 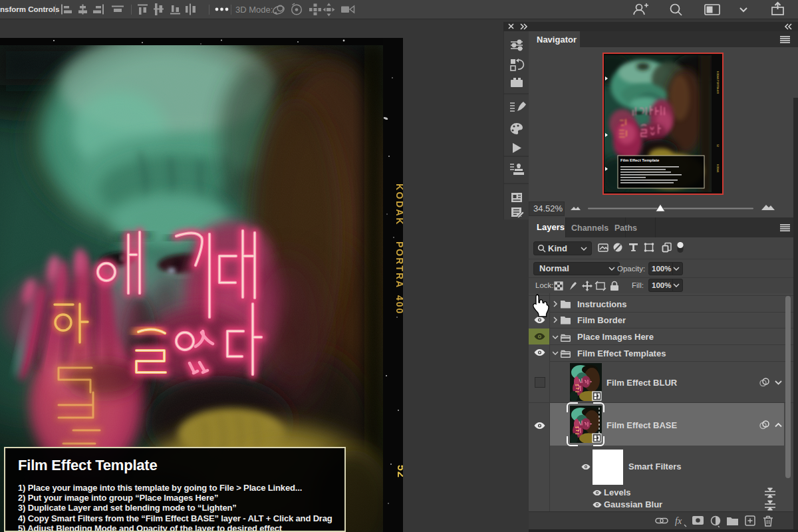 What do you see at coordinates (678, 521) in the screenshot?
I see `svg-text: fx` at bounding box center [678, 521].